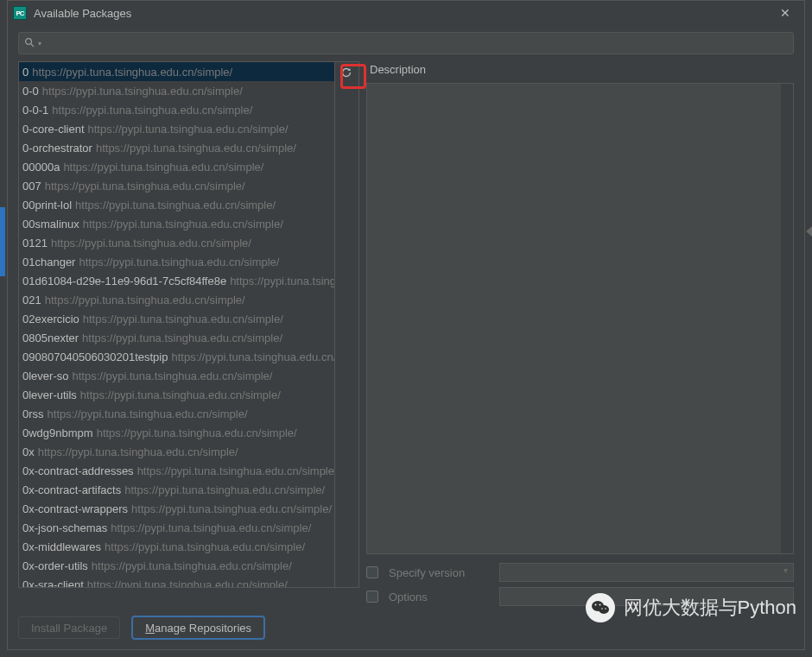 The image size is (812, 657). Describe the element at coordinates (441, 597) in the screenshot. I see `options-label: Options` at that location.